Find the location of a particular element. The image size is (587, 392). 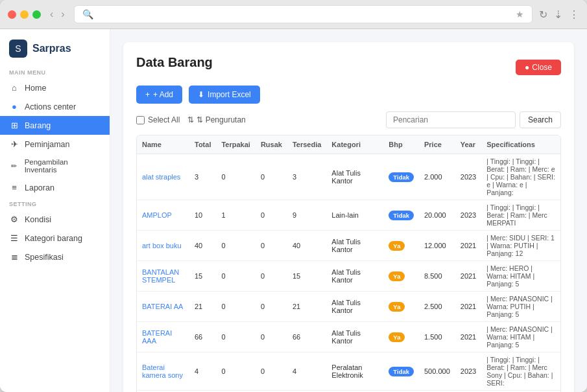

address-bar: 🔍 ★ is located at coordinates (304, 14).